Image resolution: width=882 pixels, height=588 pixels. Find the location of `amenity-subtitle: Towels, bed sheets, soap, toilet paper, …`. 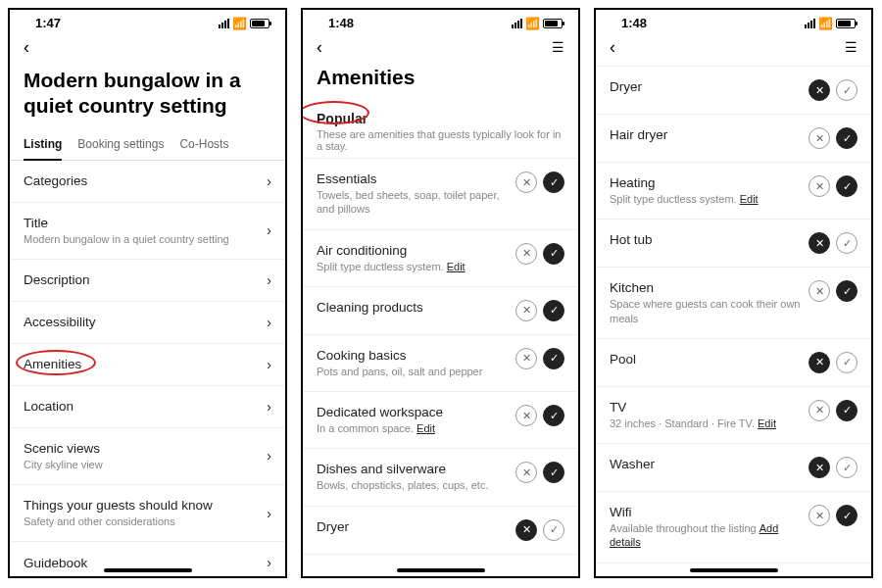

amenity-subtitle: Towels, bed sheets, soap, toilet paper, … is located at coordinates (412, 202).